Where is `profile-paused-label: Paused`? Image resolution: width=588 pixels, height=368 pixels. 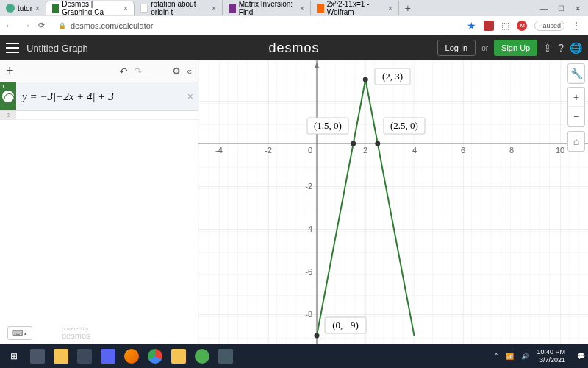
profile-paused-label: Paused is located at coordinates (550, 26).